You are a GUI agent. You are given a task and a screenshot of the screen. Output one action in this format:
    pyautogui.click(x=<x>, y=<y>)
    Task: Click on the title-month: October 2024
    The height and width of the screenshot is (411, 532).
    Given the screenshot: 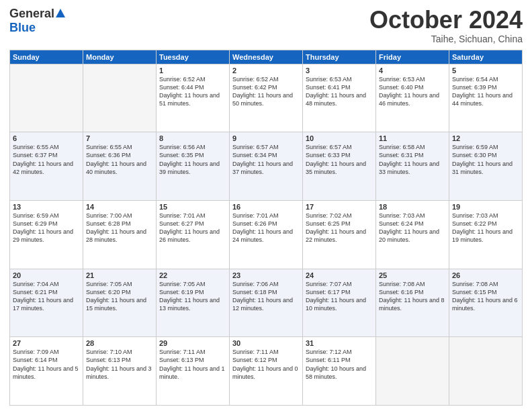 What is the action you would take?
    pyautogui.click(x=446, y=20)
    